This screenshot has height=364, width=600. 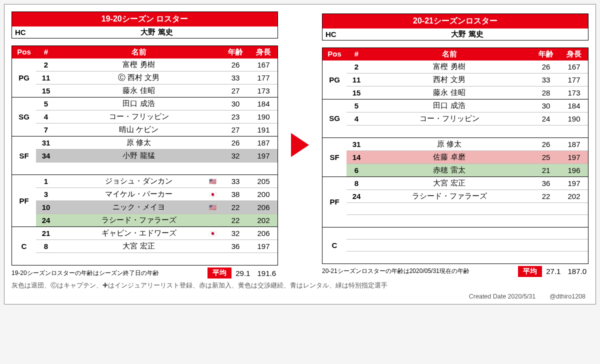 I want to click on player-name: 藤永 佳昭, so click(x=139, y=91).